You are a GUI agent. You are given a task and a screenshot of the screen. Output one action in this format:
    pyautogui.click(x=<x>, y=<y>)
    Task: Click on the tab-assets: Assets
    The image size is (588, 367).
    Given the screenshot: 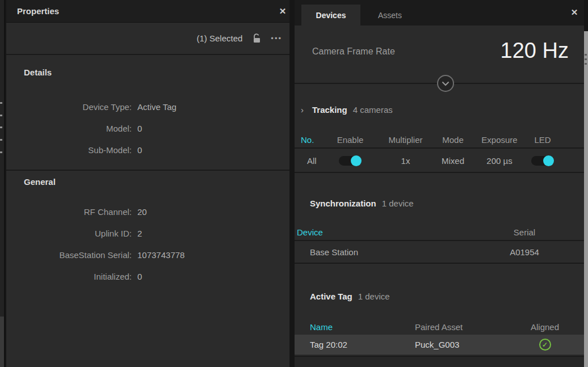 What is the action you would take?
    pyautogui.click(x=390, y=15)
    